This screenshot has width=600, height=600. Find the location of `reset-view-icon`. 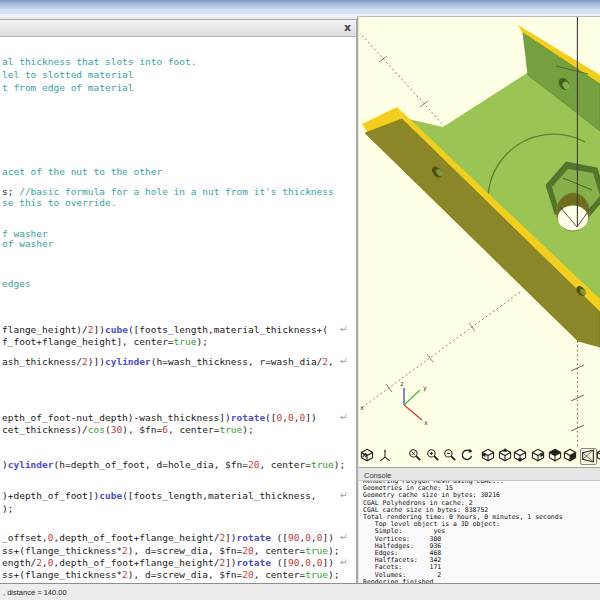

reset-view-icon is located at coordinates (468, 456).